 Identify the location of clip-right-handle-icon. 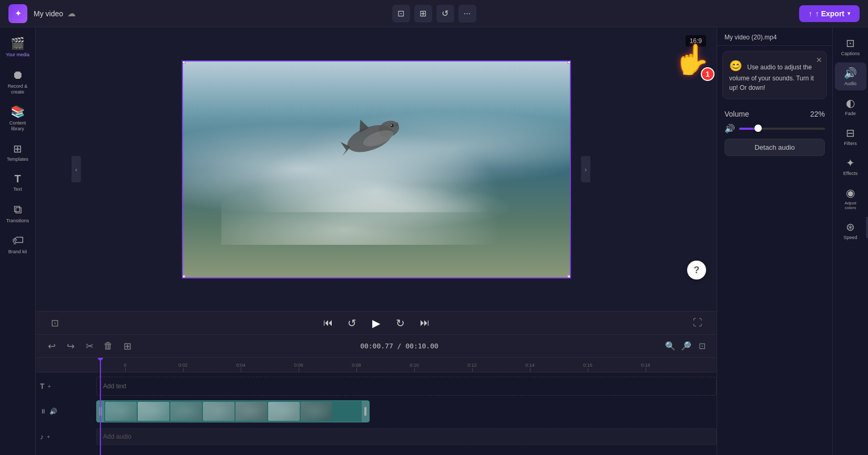
(365, 411).